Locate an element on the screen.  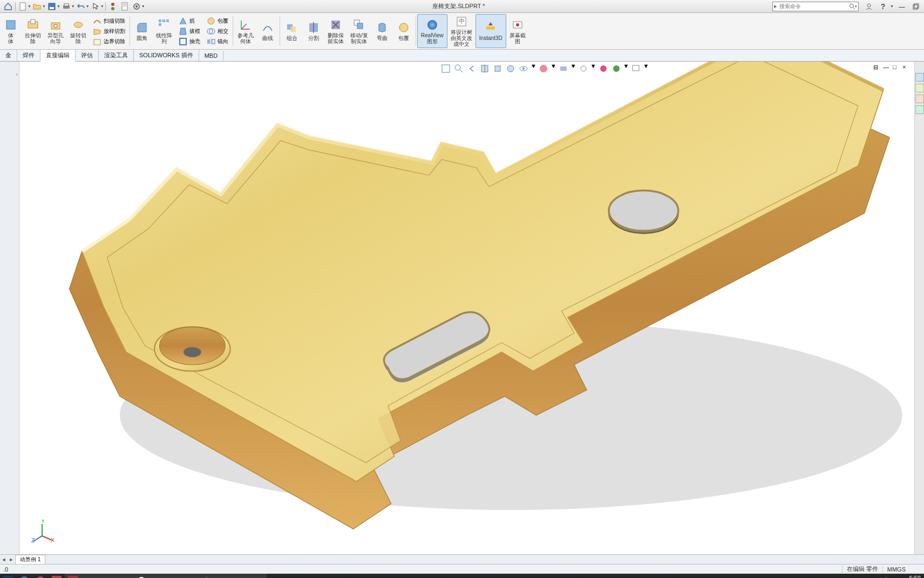
ref-geom-button: 参考几 何体 is located at coordinates (246, 31).